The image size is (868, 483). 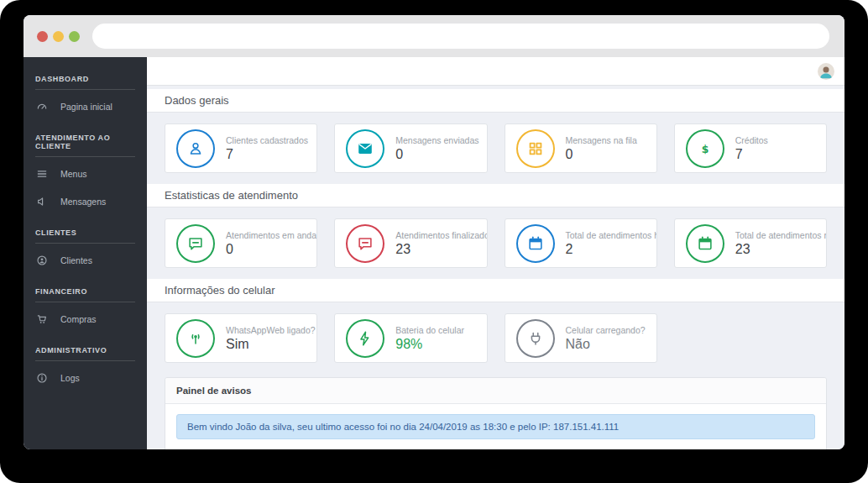 What do you see at coordinates (826, 71) in the screenshot?
I see `user-avatar` at bounding box center [826, 71].